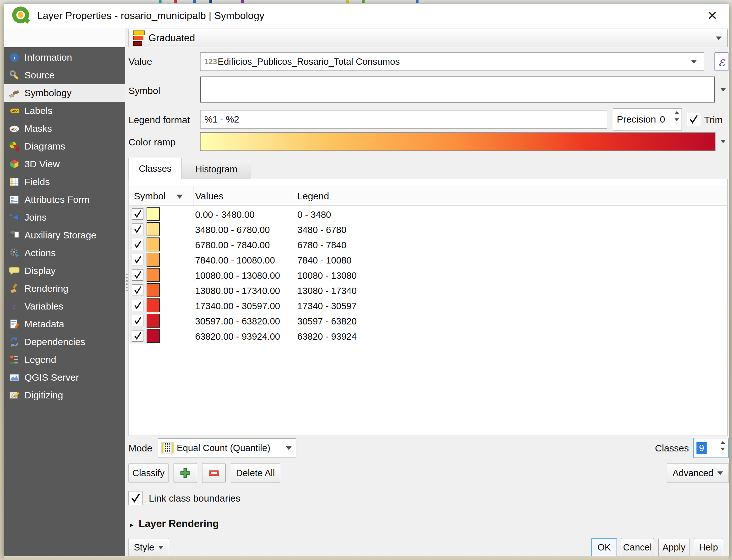  What do you see at coordinates (14, 289) in the screenshot?
I see `rendering-brush-icon` at bounding box center [14, 289].